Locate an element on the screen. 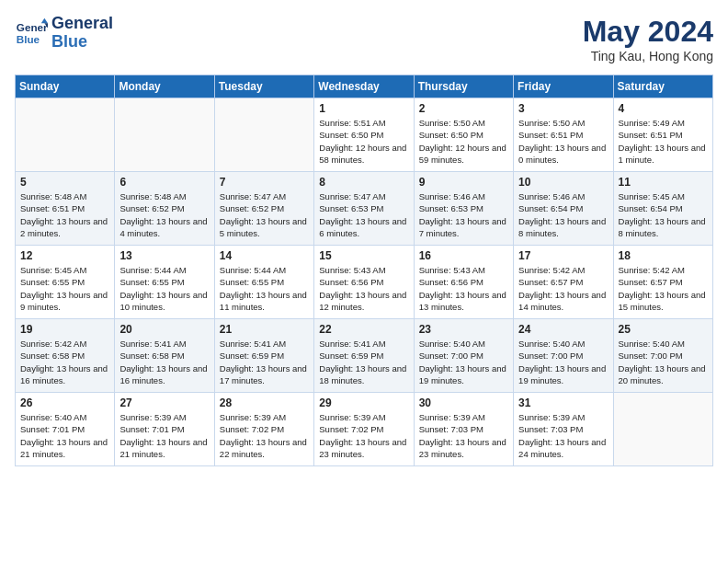 The image size is (728, 563). calendar-header-day: Monday is located at coordinates (165, 86).